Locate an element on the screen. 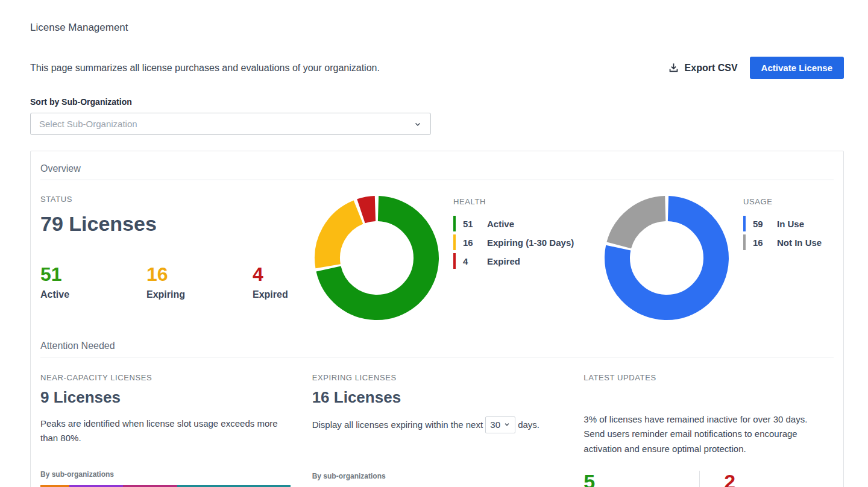 The width and height of the screenshot is (868, 487). suborg-select: Select Sub-Organization is located at coordinates (230, 124).